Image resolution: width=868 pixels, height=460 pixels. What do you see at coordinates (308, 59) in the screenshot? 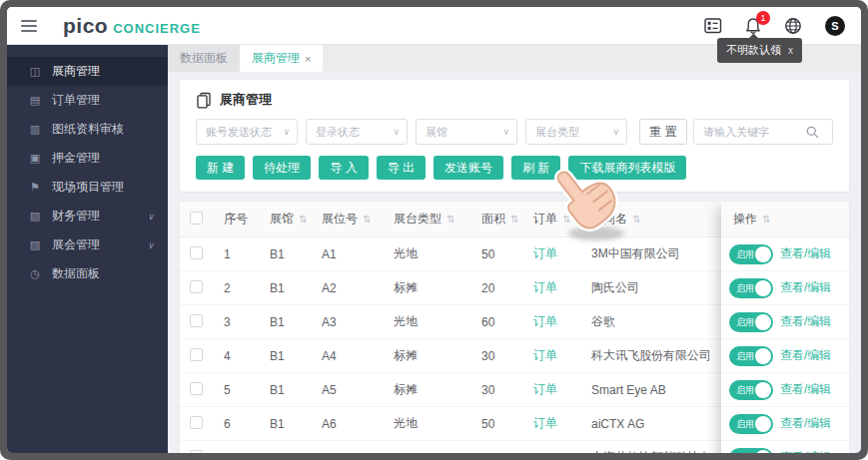
I see `tab-close-icon: ×` at bounding box center [308, 59].